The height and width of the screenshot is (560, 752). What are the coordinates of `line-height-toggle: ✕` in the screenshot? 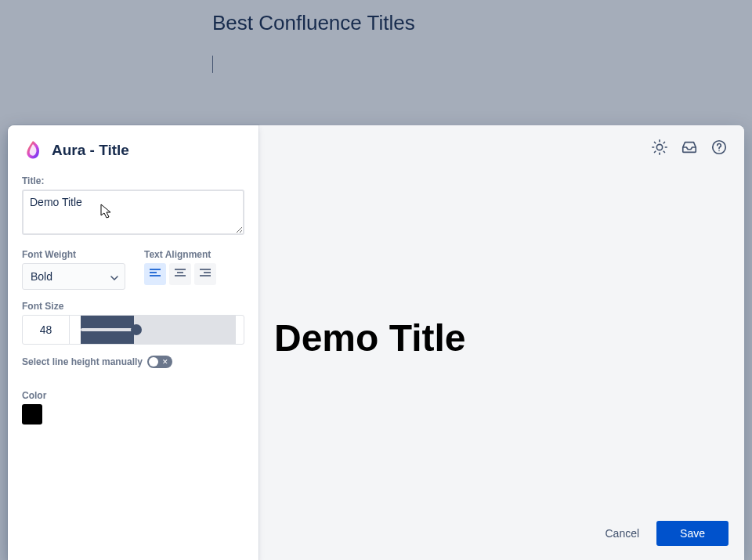 It's located at (160, 362).